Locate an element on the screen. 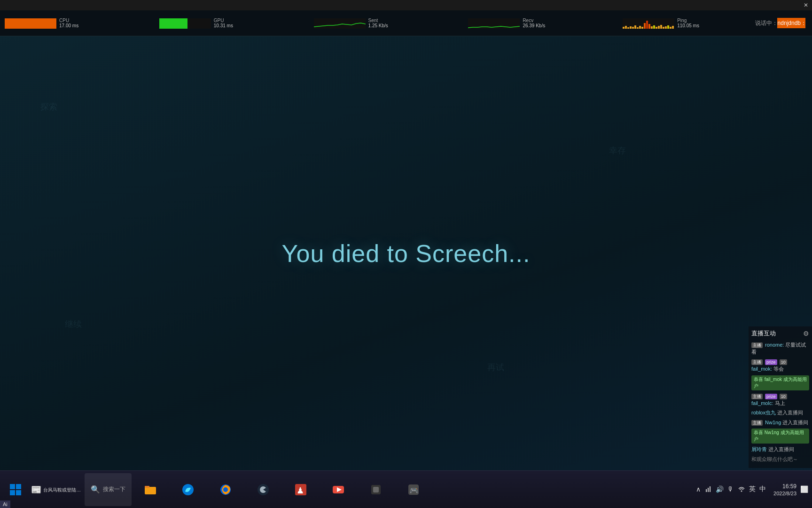 This screenshot has height=508, width=812. tray-chevron-icon: ∧ is located at coordinates (698, 489).